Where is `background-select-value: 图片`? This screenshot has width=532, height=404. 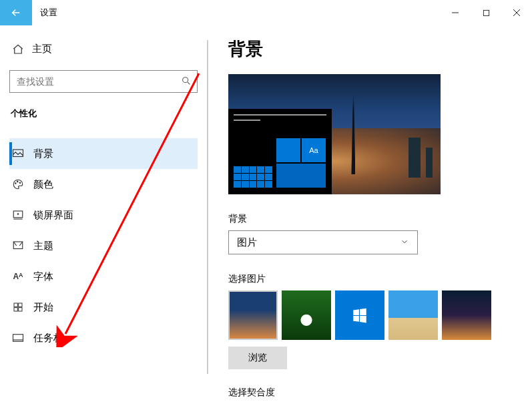
background-select-value: 图片 is located at coordinates (247, 243).